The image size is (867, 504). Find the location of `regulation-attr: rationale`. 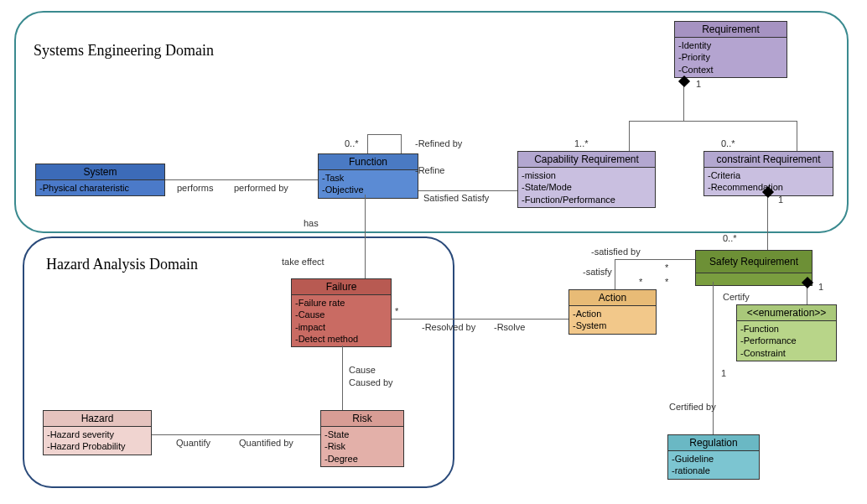

regulation-attr: rationale is located at coordinates (714, 470).